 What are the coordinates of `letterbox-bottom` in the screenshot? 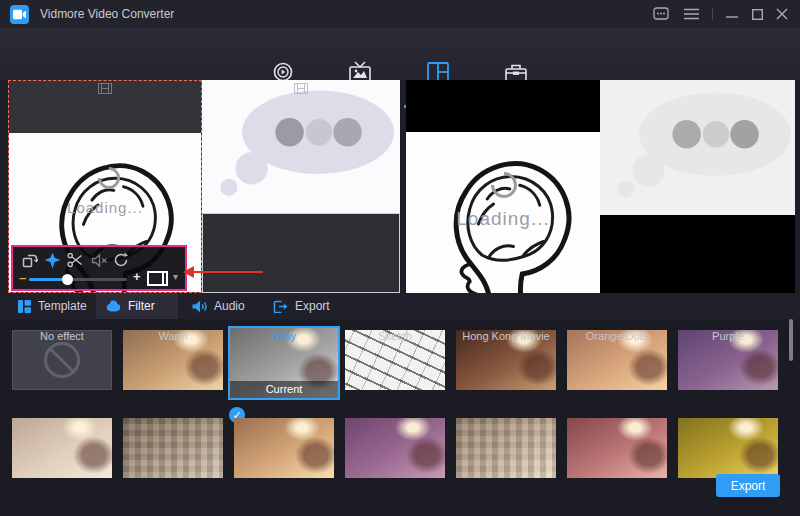 It's located at (698, 254).